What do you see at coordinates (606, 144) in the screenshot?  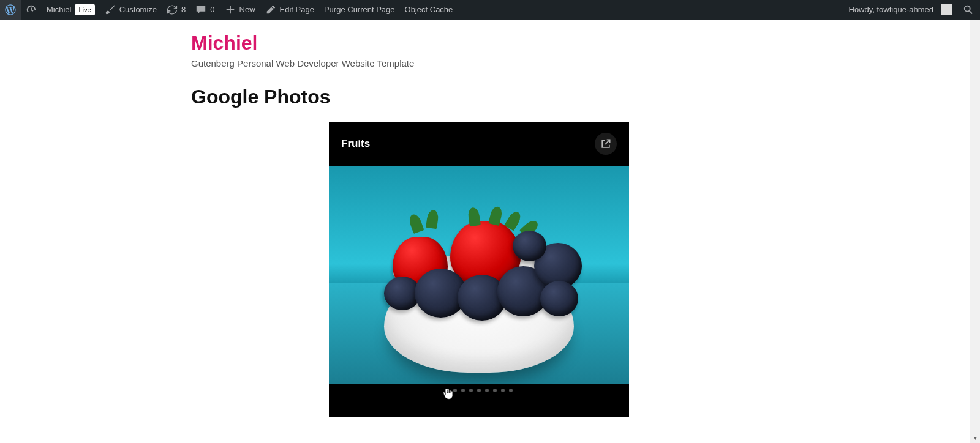 I see `open-in-new-button` at bounding box center [606, 144].